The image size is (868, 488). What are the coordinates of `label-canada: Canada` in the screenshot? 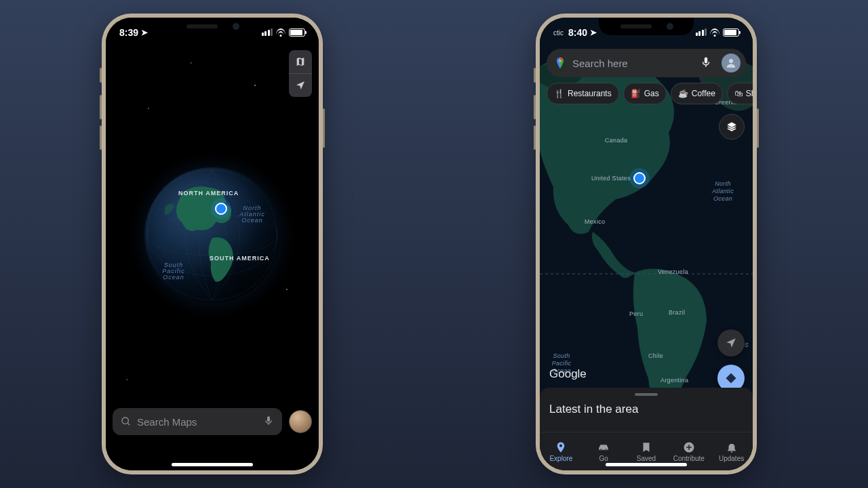 It's located at (616, 140).